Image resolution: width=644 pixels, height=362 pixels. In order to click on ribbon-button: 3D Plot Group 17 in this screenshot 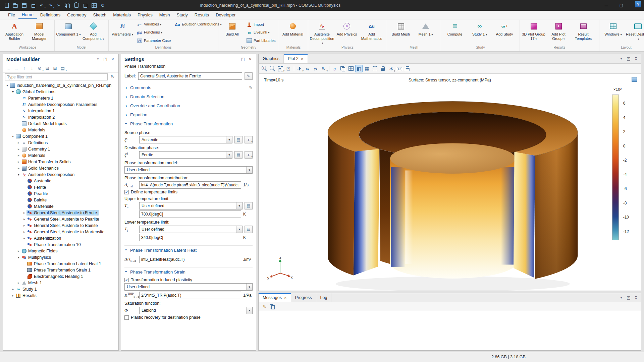, I will do `click(534, 33)`.